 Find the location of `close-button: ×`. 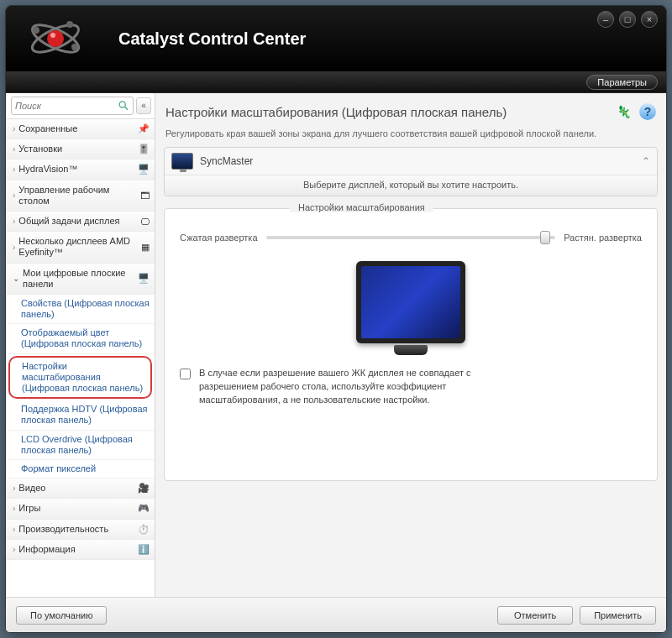

close-button: × is located at coordinates (649, 19).